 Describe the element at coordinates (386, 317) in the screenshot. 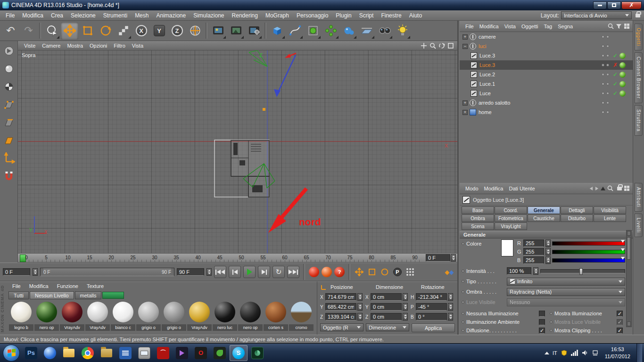

I see `dimension-z-field: 0 cm` at that location.